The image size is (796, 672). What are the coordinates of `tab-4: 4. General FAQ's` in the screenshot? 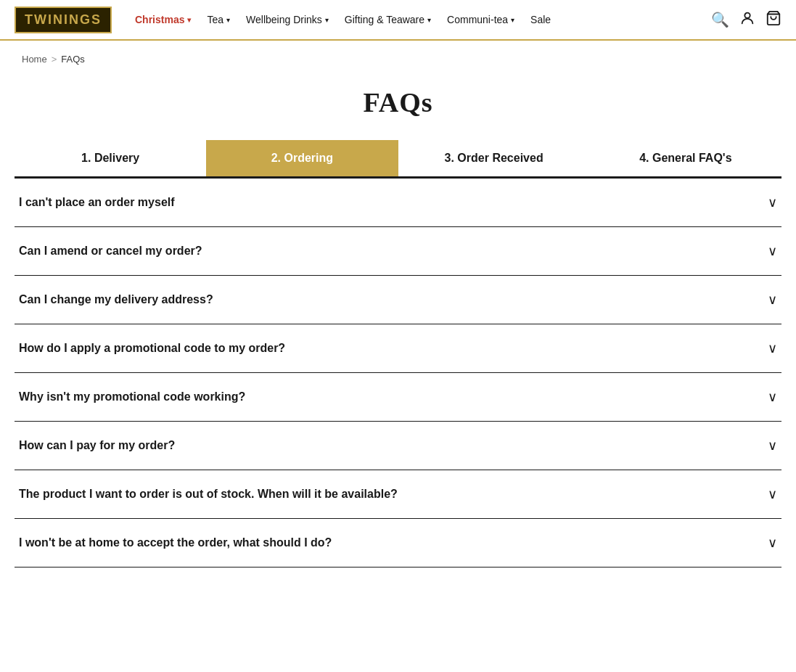 It's located at (686, 158).